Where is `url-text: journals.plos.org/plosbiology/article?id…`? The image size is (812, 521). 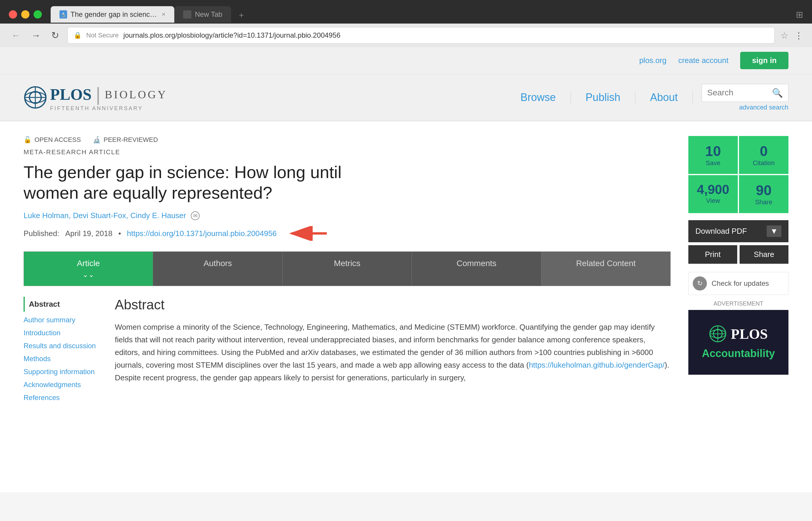 url-text: journals.plos.org/plosbiology/article?id… is located at coordinates (232, 35).